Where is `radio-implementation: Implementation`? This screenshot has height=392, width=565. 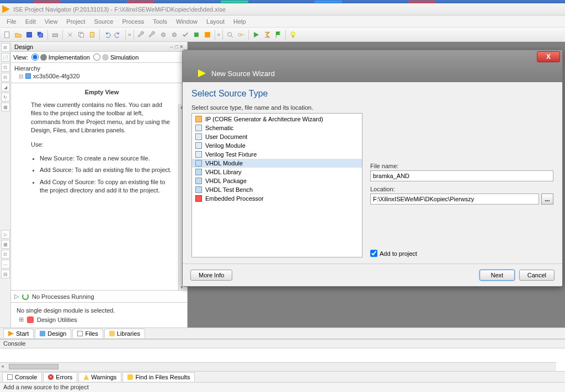
radio-implementation: Implementation is located at coordinates (61, 57).